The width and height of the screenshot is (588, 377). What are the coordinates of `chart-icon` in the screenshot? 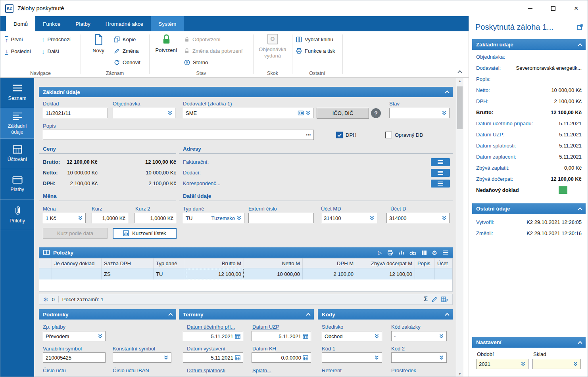 It's located at (402, 253).